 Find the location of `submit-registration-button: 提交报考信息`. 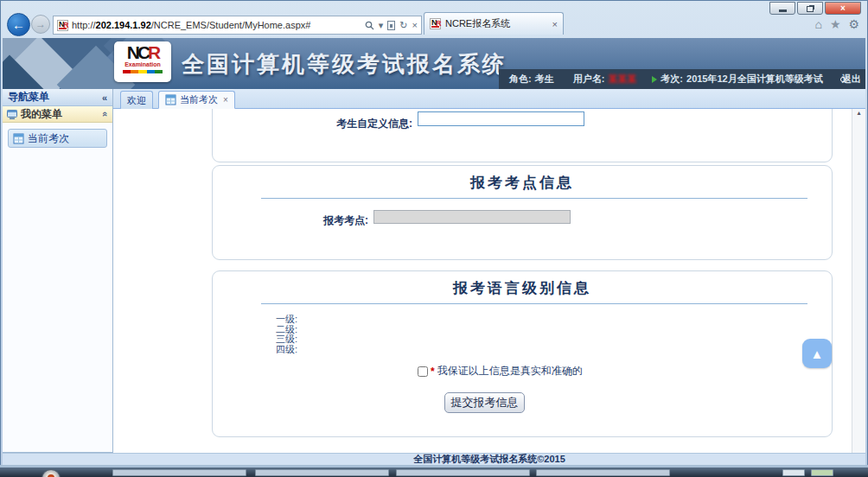

submit-registration-button: 提交报考信息 is located at coordinates (484, 403).